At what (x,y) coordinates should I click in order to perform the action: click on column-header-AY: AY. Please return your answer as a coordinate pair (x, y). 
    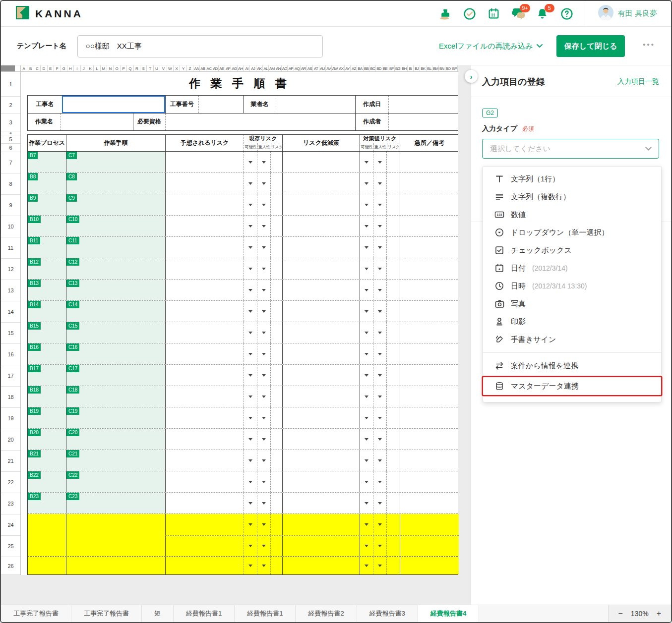
    Looking at the image, I should click on (348, 68).